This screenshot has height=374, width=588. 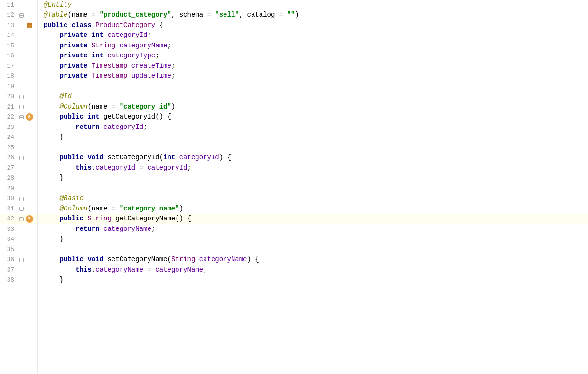 I want to click on token-field: categoryName, so click(x=120, y=270).